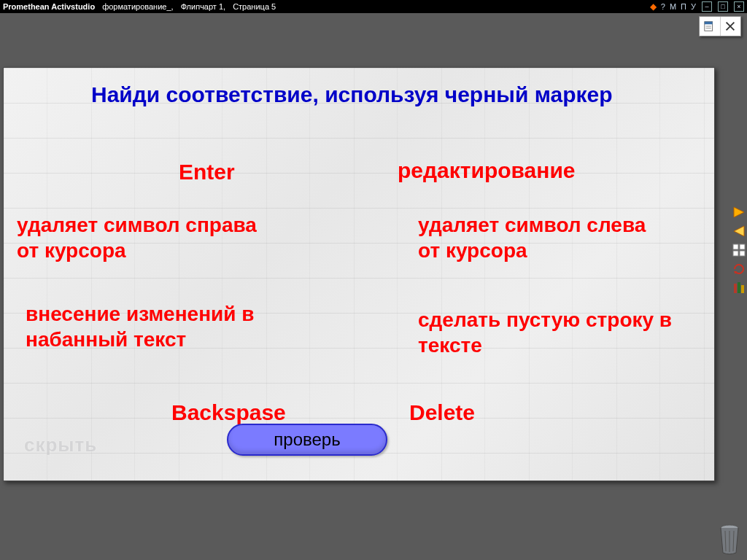  Describe the element at coordinates (61, 445) in the screenshot. I see `hide-button: скрыть` at that location.